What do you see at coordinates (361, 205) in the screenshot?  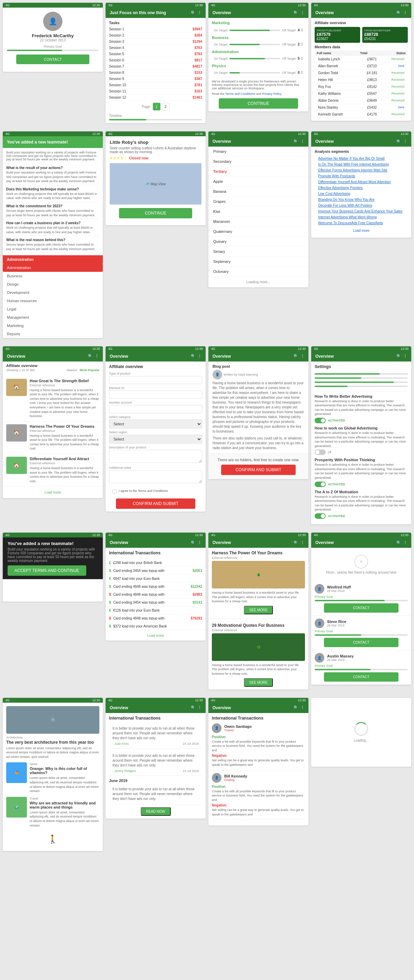 I see `analysis-link-item: Decorate For Less With Art Posters` at bounding box center [361, 205].